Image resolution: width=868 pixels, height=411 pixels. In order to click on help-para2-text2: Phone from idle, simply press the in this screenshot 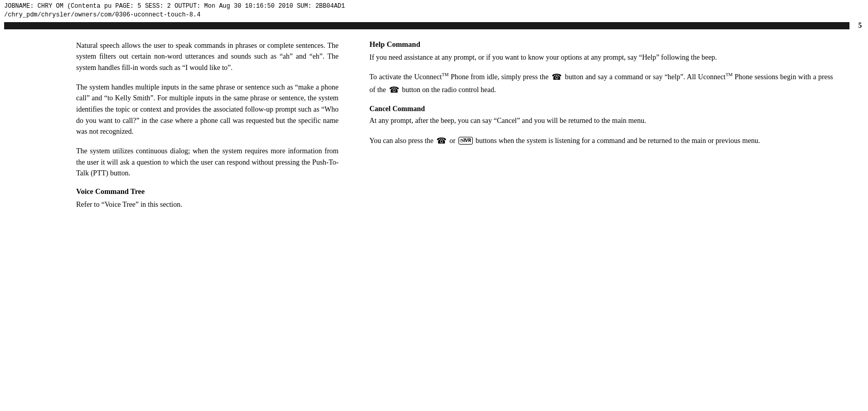, I will do `click(500, 77)`.